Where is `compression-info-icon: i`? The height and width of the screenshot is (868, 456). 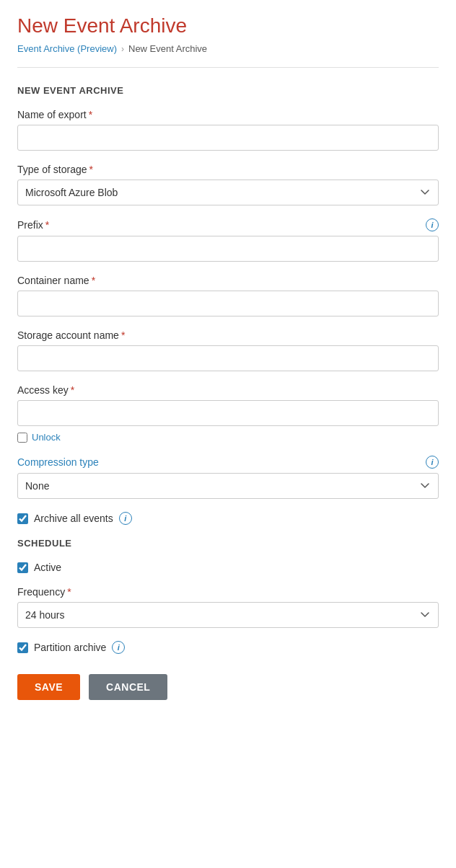 compression-info-icon: i is located at coordinates (432, 462).